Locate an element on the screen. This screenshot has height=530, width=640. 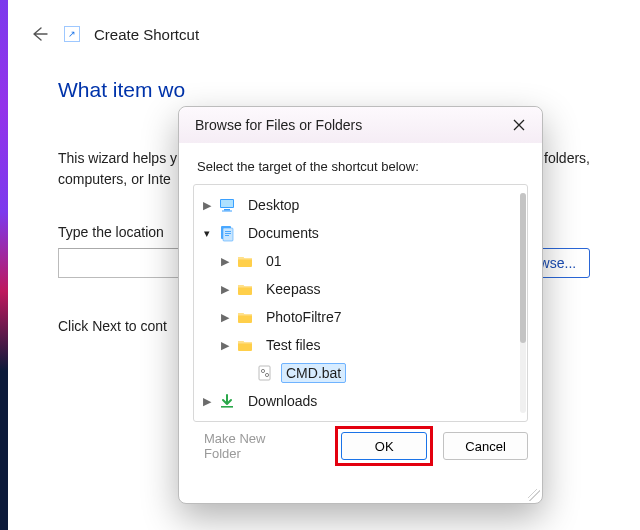
tree-item-documents: ▾ Documents is located at coordinates (356, 233).